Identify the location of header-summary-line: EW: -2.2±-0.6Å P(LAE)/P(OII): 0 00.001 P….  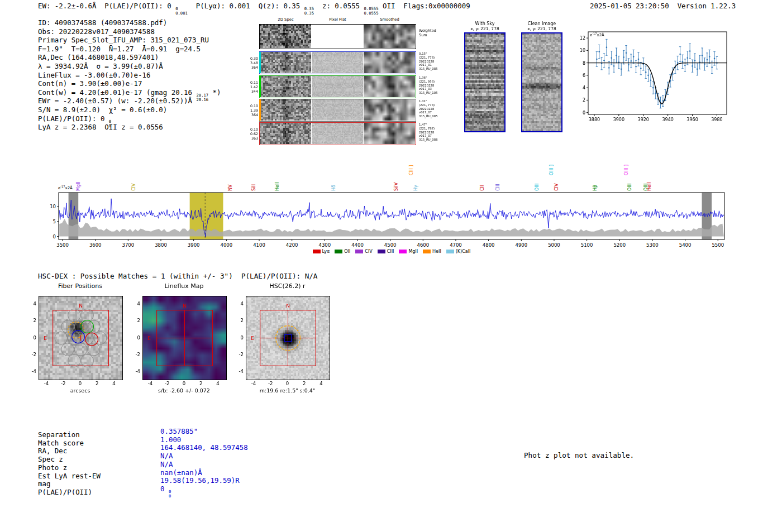
(254, 9).